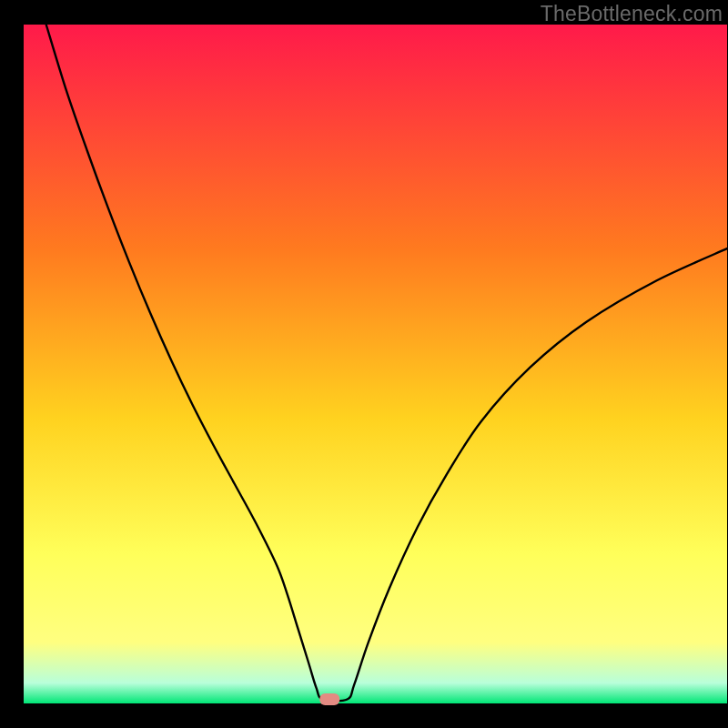 The image size is (728, 728). I want to click on optimum-marker, so click(329, 699).